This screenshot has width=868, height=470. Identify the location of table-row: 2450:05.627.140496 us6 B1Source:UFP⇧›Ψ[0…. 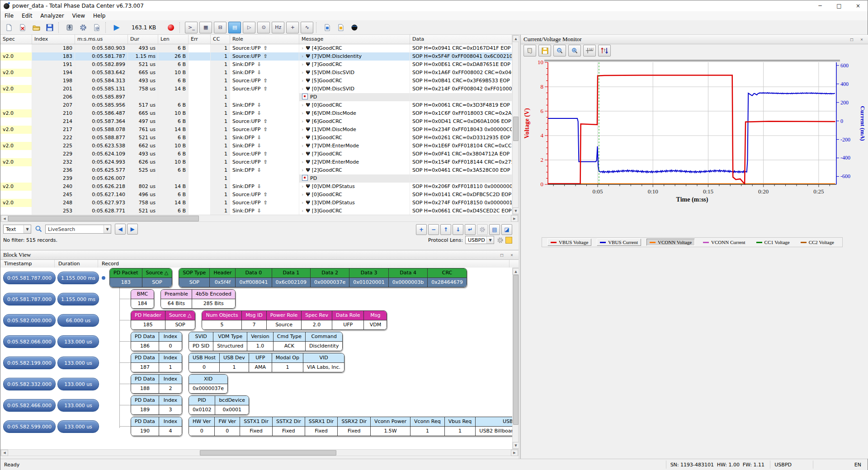
(256, 195).